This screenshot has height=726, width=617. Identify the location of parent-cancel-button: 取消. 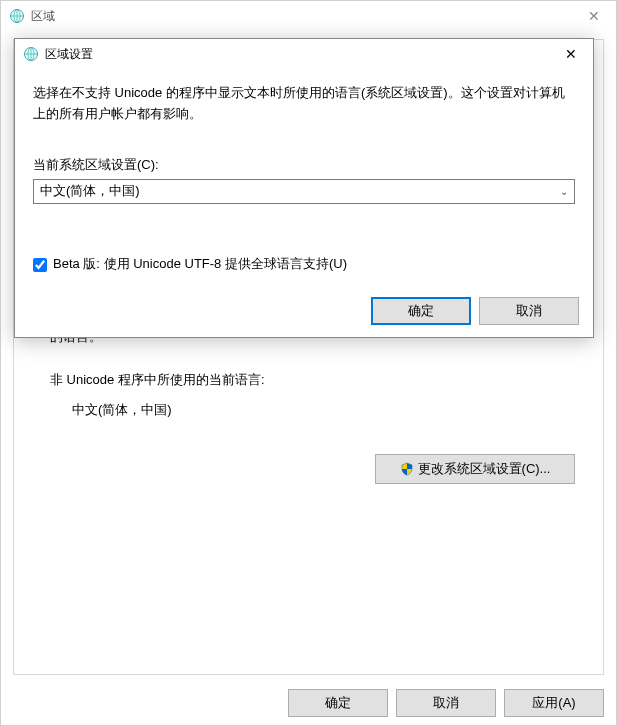
(446, 703).